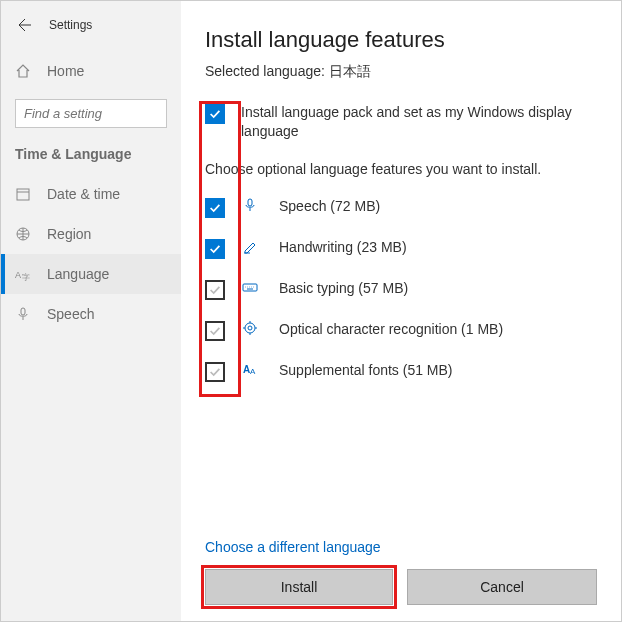  I want to click on checkbox-handwriting, so click(215, 249).